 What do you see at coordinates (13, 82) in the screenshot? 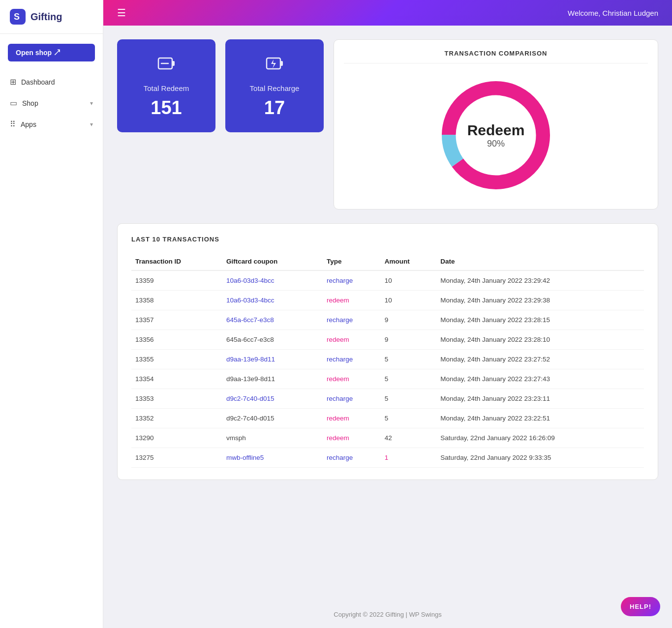
I see `dashboard-icon: ⊞` at bounding box center [13, 82].